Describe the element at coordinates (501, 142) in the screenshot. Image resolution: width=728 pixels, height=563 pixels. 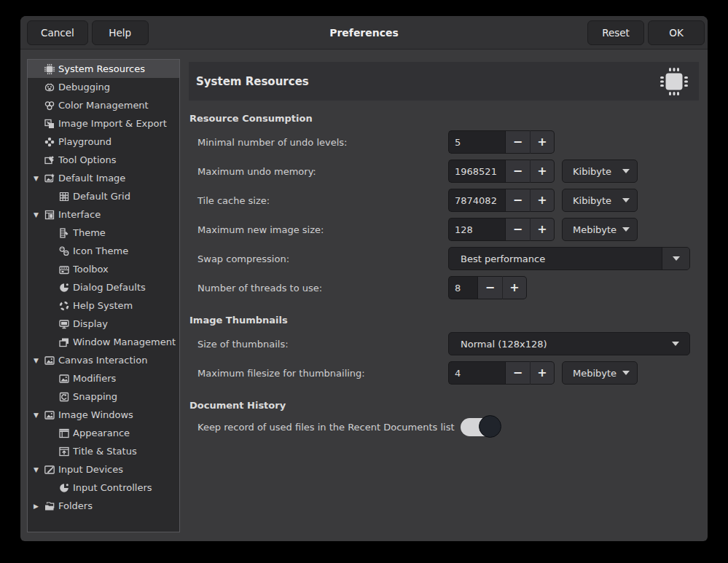
I see `undo-levels-spinner: − +` at that location.